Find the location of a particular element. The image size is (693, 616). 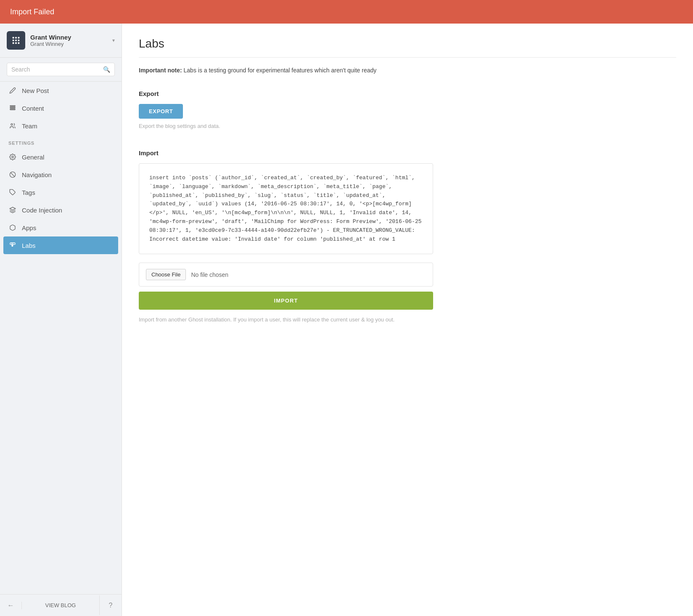

user-info: Grant Winney Grant Winney is located at coordinates (70, 40).